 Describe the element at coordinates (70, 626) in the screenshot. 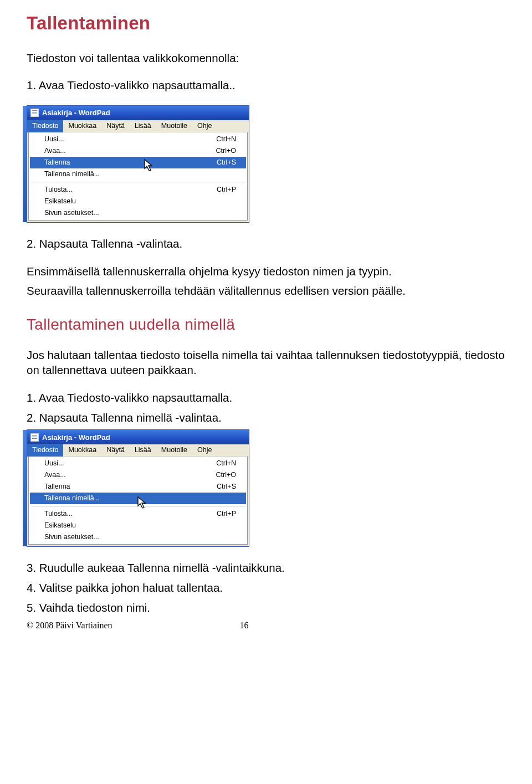

I see `footer-copyright: © 2008 Päivi Vartiainen` at that location.